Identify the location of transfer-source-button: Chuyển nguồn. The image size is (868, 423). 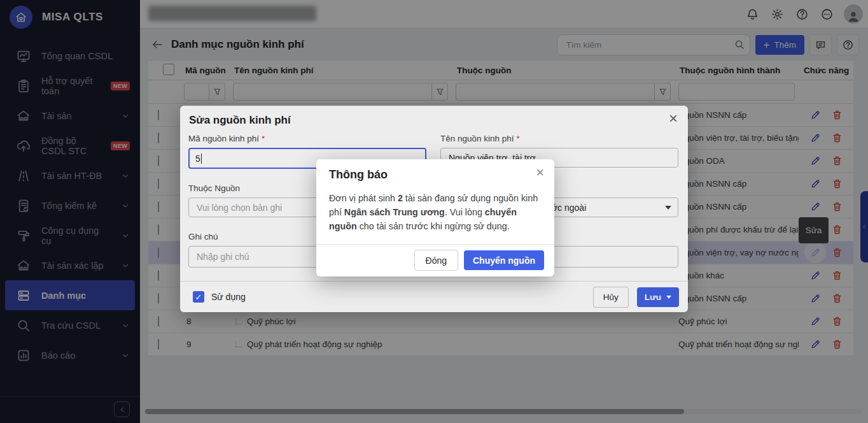
(504, 260).